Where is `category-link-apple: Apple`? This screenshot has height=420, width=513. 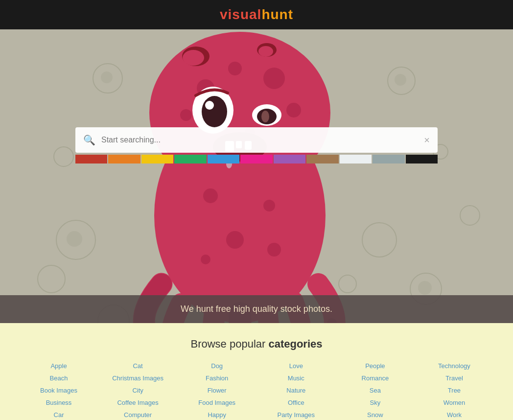 category-link-apple: Apple is located at coordinates (59, 366).